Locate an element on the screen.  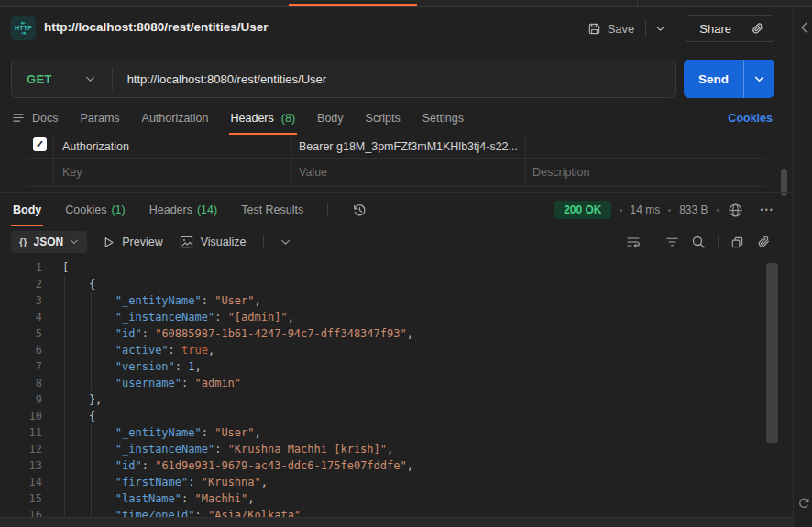
tab-scripts: Scripts is located at coordinates (383, 117).